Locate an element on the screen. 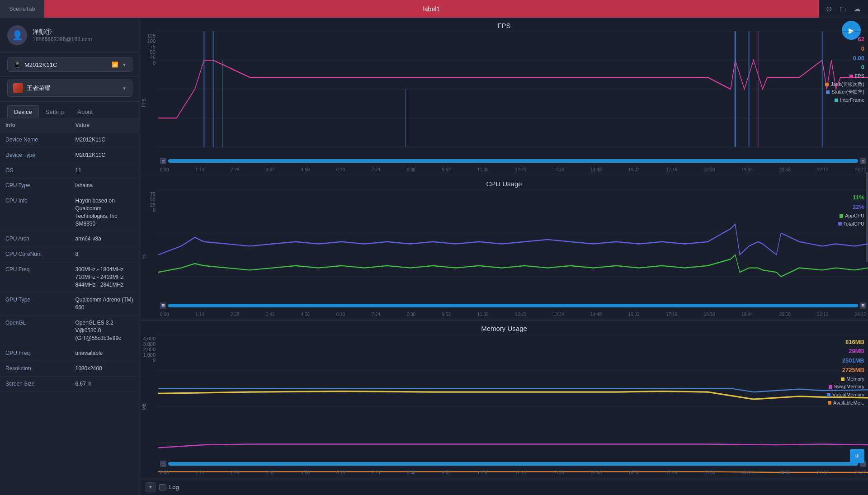  wifi-icon: 📶 is located at coordinates (115, 65).